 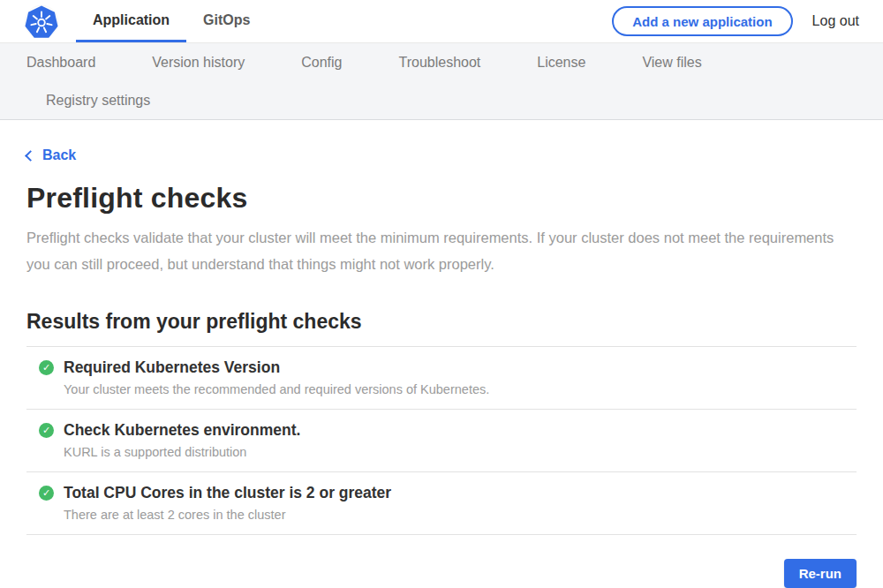 What do you see at coordinates (460, 452) in the screenshot?
I see `check-item-detail: KURL is a supported distribution` at bounding box center [460, 452].